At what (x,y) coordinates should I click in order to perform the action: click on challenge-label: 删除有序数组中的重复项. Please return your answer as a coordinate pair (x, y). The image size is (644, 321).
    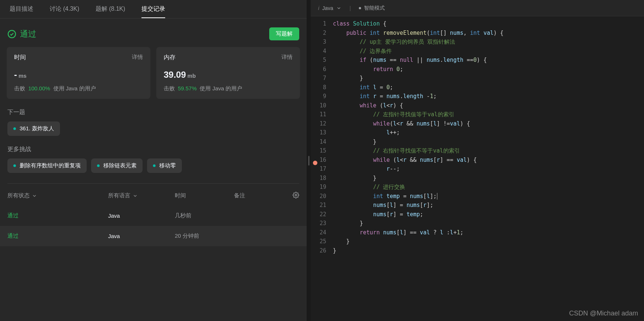
    Looking at the image, I should click on (50, 166).